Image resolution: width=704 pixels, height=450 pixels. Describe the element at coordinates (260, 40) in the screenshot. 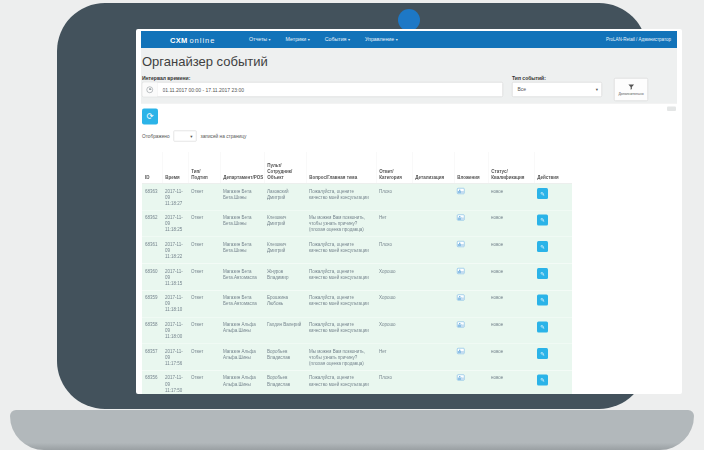

I see `menu-item-reports: Отчеты▾` at that location.